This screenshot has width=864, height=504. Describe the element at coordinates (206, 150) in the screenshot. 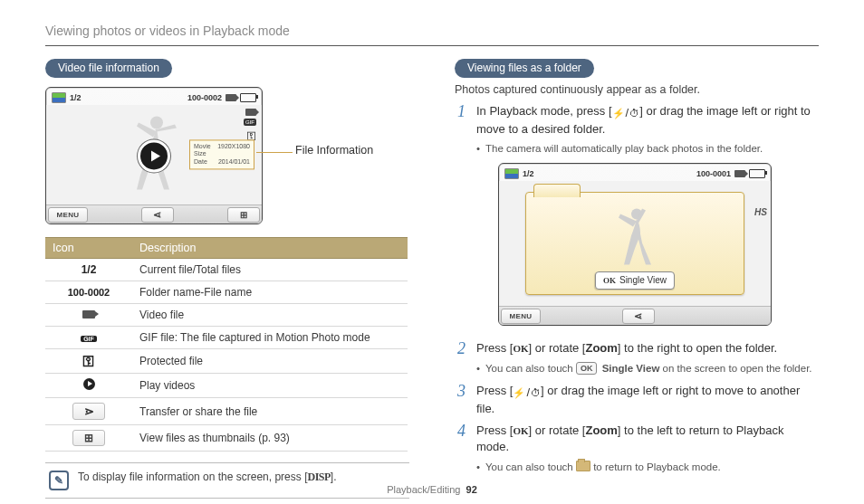

I see `info-label-moviesize: Movie Size` at that location.